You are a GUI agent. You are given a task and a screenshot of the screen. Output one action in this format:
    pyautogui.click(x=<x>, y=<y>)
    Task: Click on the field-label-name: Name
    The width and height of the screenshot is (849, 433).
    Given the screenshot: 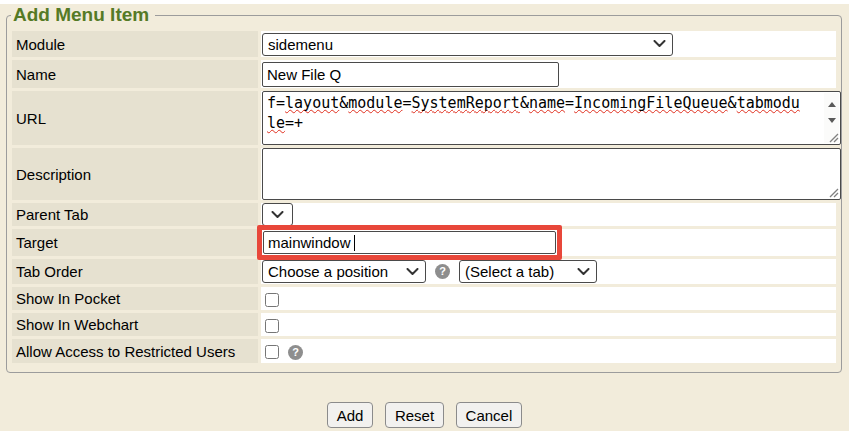 What is the action you would take?
    pyautogui.click(x=135, y=74)
    